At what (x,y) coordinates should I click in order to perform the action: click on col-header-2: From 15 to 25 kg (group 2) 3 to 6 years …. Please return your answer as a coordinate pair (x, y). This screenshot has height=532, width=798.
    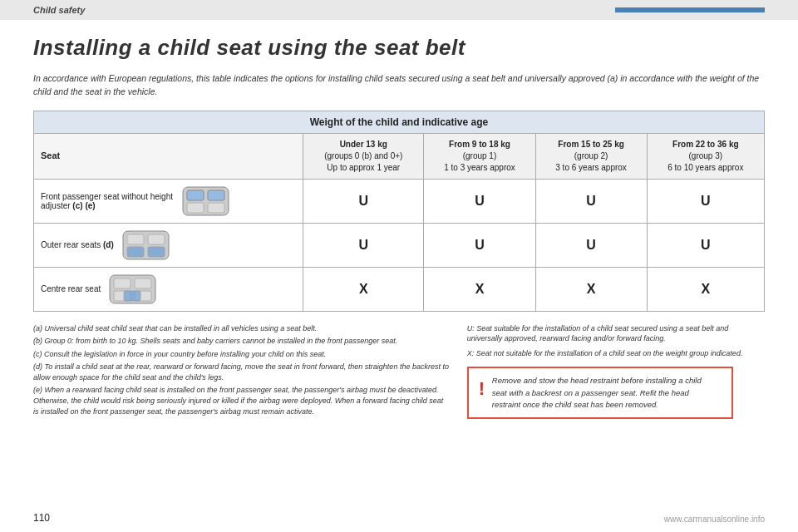
    Looking at the image, I should click on (591, 156).